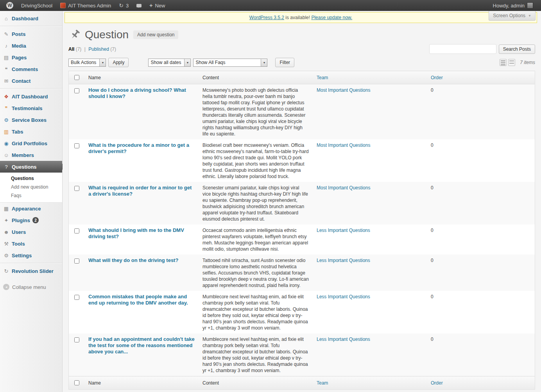 This screenshot has width=541, height=392. What do you see at coordinates (31, 244) in the screenshot?
I see `sidebar-item-tools: ⚒ Tools` at bounding box center [31, 244].